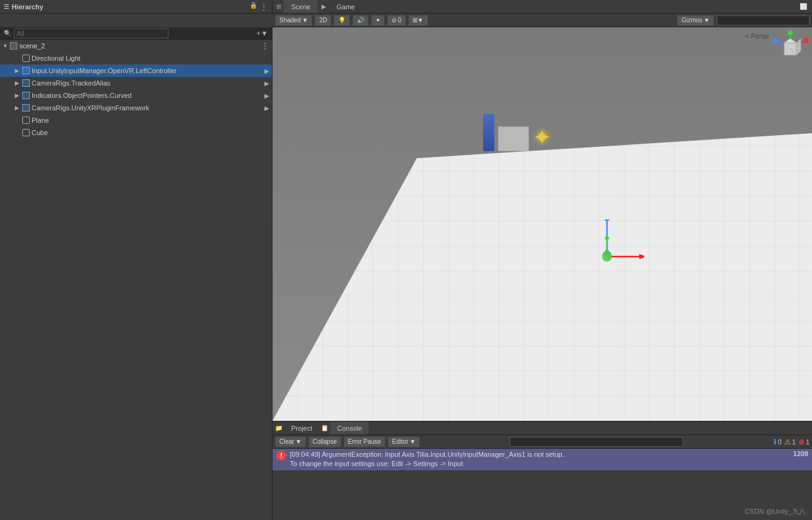 The image size is (812, 520). Describe the element at coordinates (301, 6) in the screenshot. I see `tab-scene: Scene` at that location.